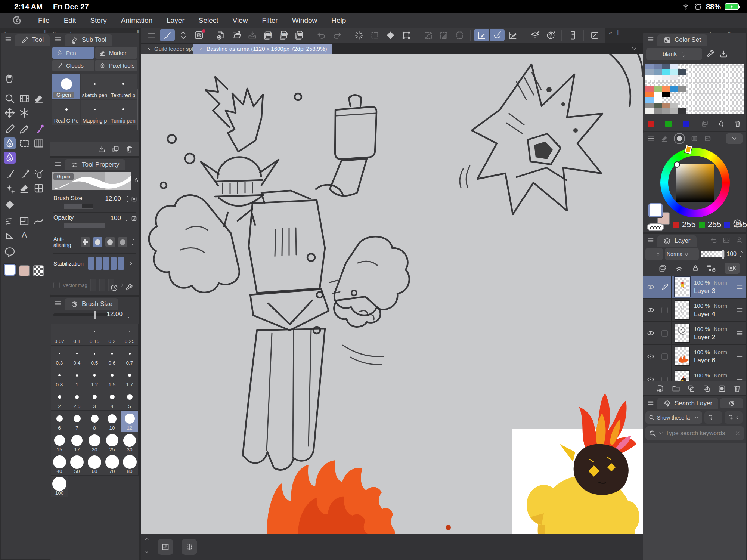 The image size is (747, 560). I want to click on eyedropper-tool, so click(24, 129).